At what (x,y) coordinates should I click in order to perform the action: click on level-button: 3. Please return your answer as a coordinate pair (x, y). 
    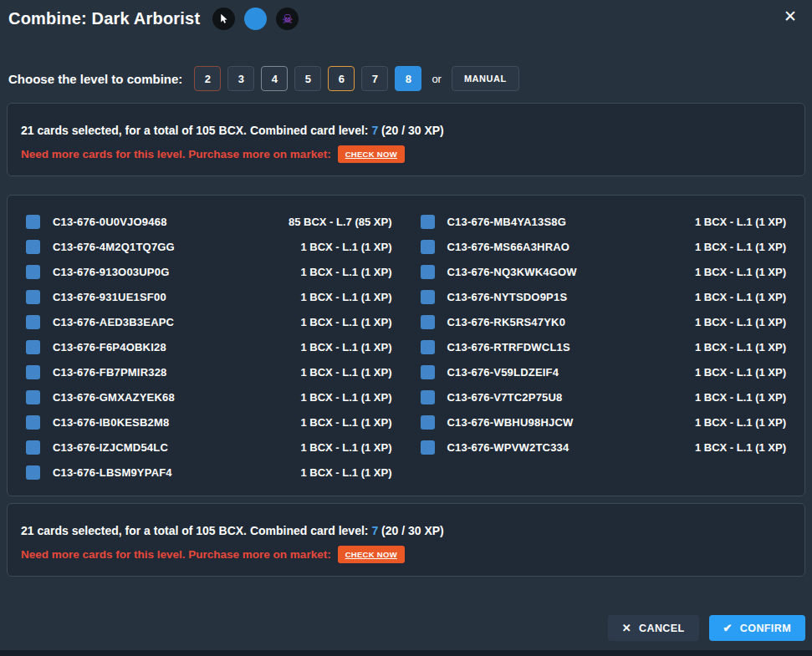
    Looking at the image, I should click on (241, 79).